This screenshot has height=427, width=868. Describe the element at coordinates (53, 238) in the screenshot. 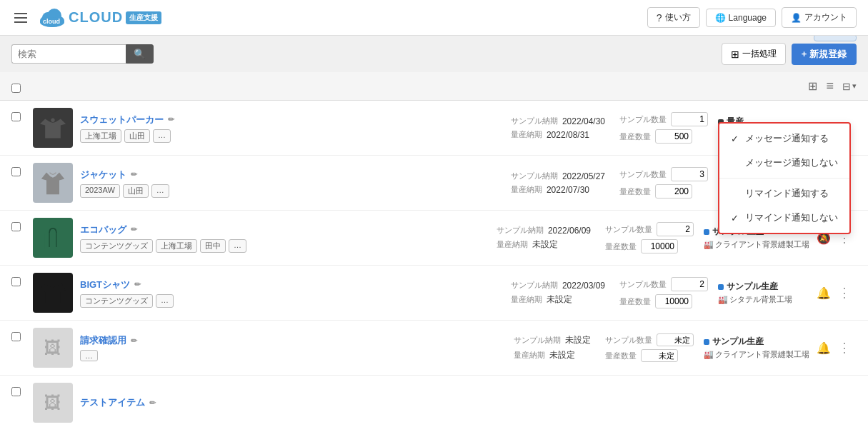

I see `bag-icon` at that location.